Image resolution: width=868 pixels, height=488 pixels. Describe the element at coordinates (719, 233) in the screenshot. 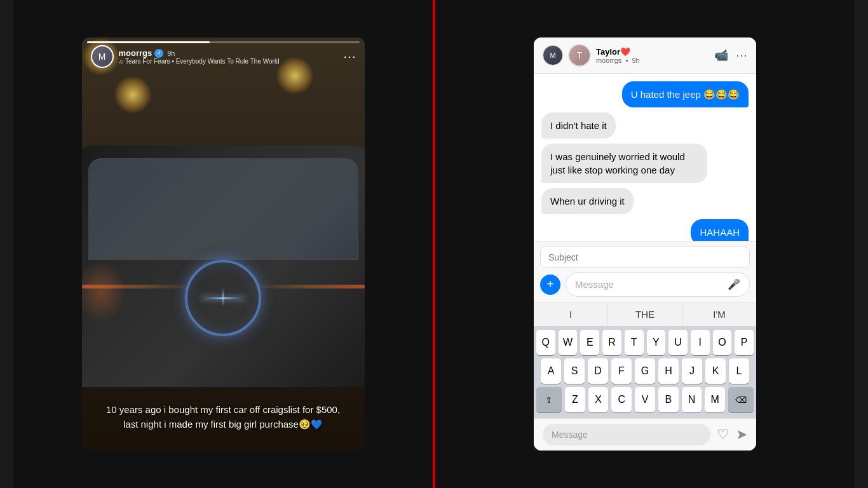

I see `msg-text-5: HAHAAH` at that location.